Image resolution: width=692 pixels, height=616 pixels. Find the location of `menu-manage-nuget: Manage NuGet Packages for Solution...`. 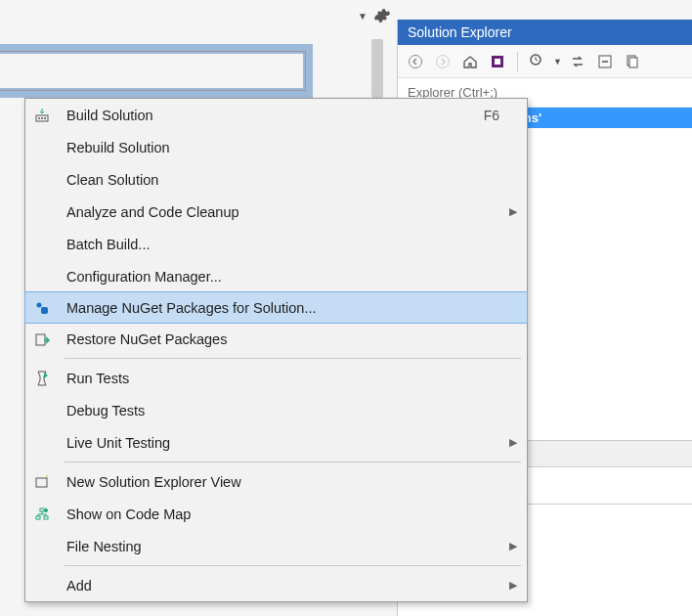

menu-manage-nuget: Manage NuGet Packages for Solution... is located at coordinates (276, 307).